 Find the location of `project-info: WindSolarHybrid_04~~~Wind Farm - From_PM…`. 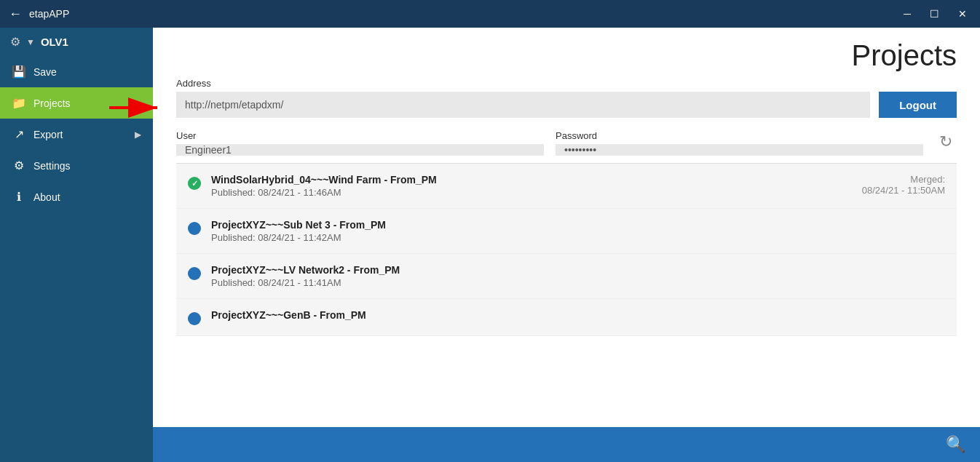

project-info: WindSolarHybrid_04~~~Wind Farm - From_PM… is located at coordinates (532, 186).